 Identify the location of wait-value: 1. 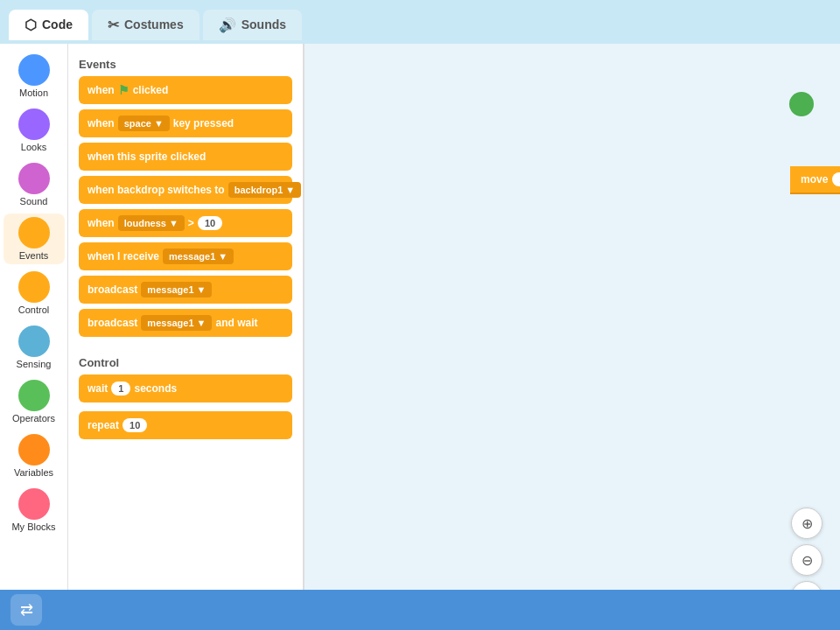
(121, 388).